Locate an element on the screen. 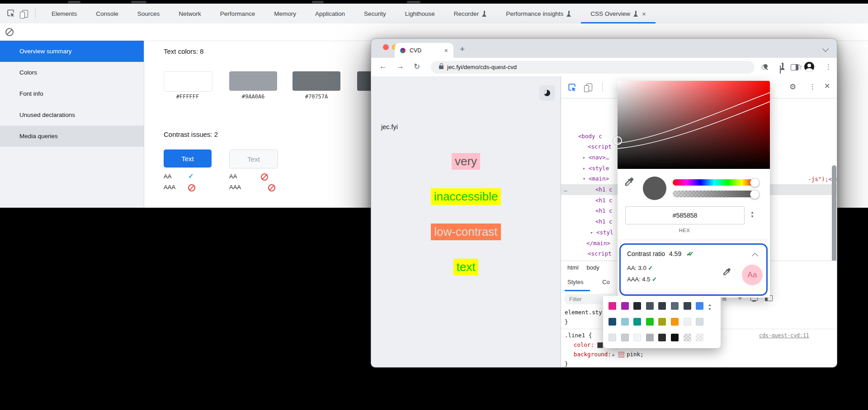  eyedropper-icon is located at coordinates (630, 182).